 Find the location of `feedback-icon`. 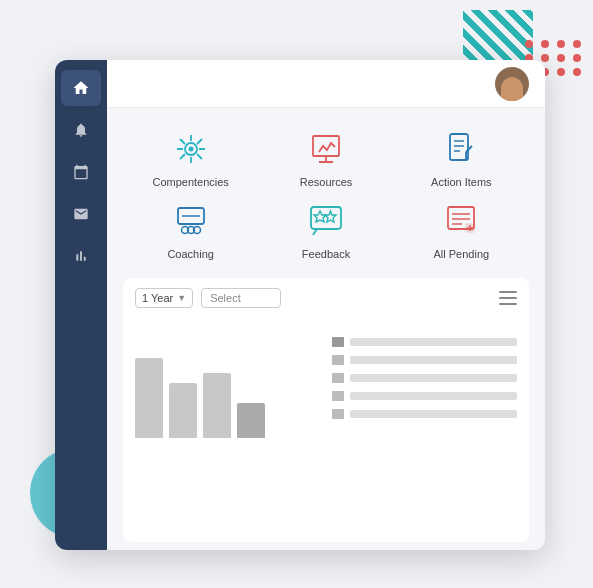

feedback-icon is located at coordinates (326, 221).